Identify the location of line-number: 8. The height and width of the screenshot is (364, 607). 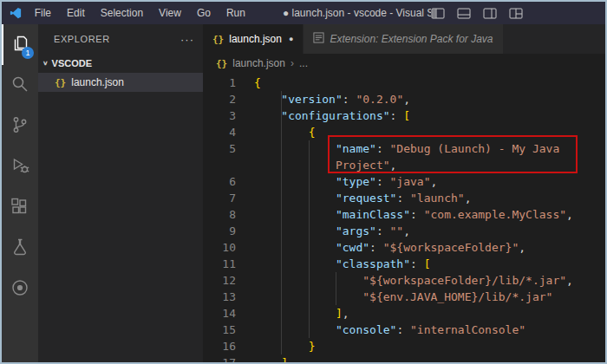
(222, 215).